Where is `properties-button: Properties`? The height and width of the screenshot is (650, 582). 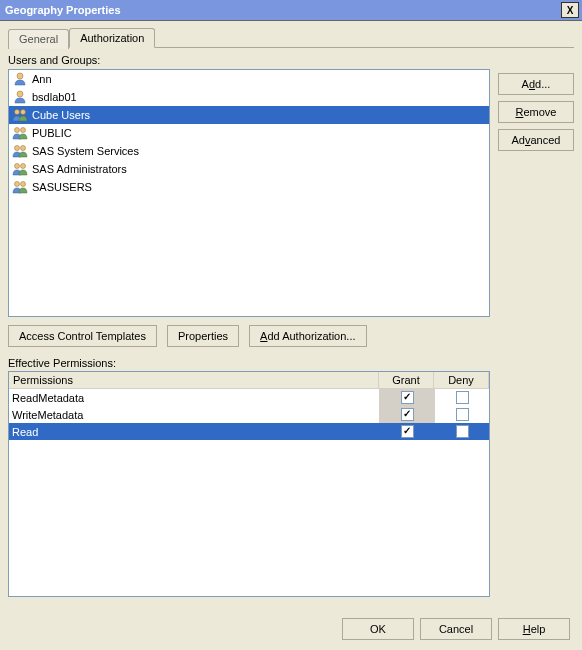
properties-button: Properties is located at coordinates (203, 336).